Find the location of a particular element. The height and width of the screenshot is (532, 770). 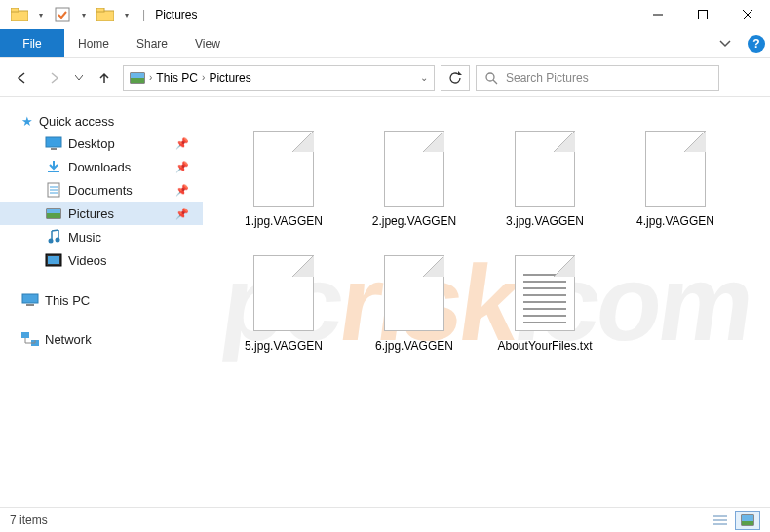

help-icon: ? is located at coordinates (756, 44).